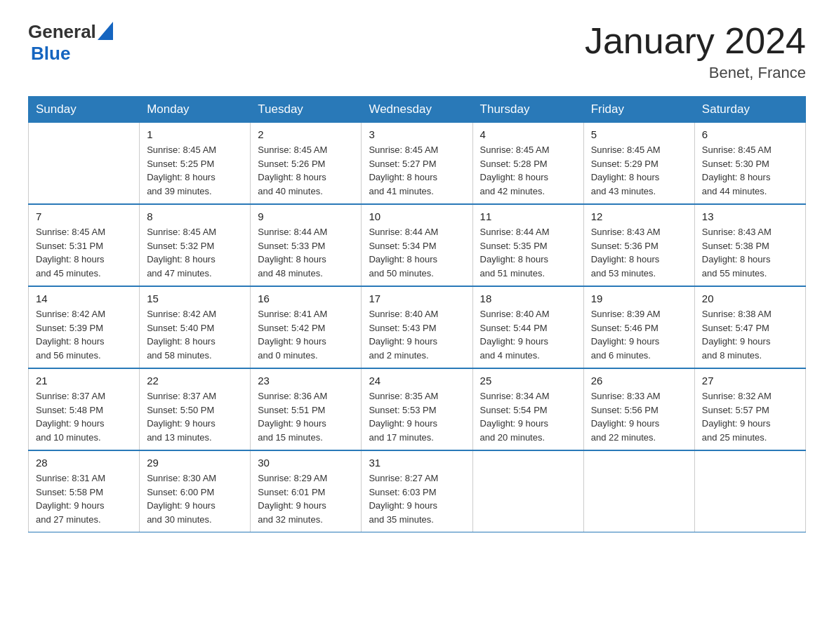 This screenshot has height=644, width=834. Describe the element at coordinates (195, 135) in the screenshot. I see `day-number: 1` at that location.